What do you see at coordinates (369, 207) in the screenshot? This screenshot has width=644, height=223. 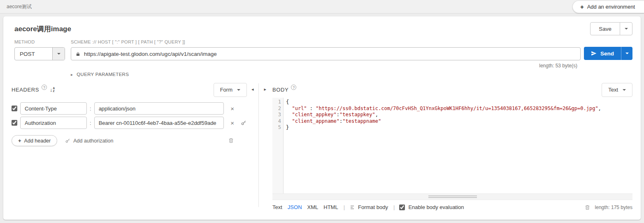 I see `format-body-button: Format body` at bounding box center [369, 207].